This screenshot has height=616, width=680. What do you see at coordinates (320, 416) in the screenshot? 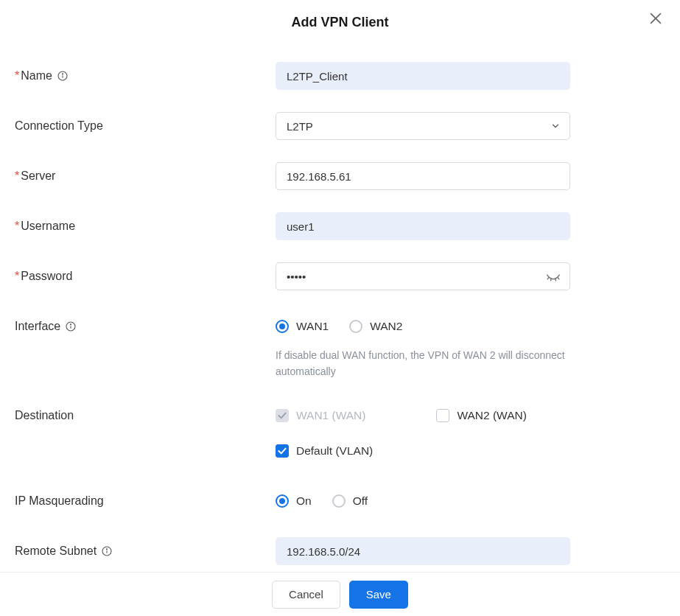
I see `destination-wan1-checkbox: WAN1 (WAN)` at bounding box center [320, 416].